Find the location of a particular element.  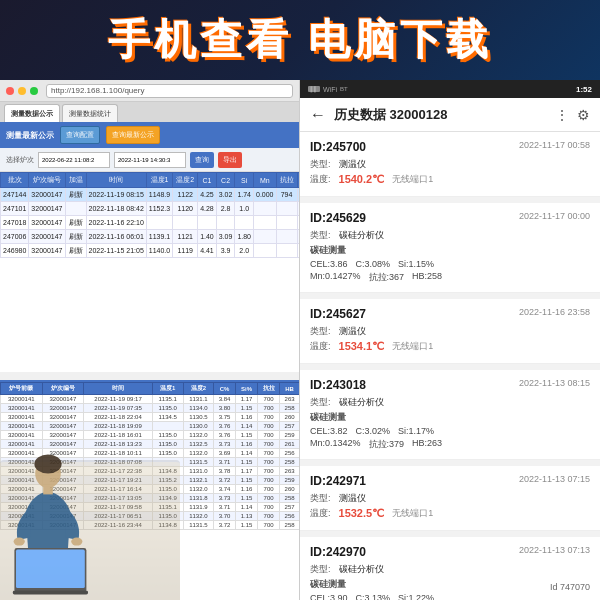

table-cell: 3.75 is located at coordinates (225, 418).